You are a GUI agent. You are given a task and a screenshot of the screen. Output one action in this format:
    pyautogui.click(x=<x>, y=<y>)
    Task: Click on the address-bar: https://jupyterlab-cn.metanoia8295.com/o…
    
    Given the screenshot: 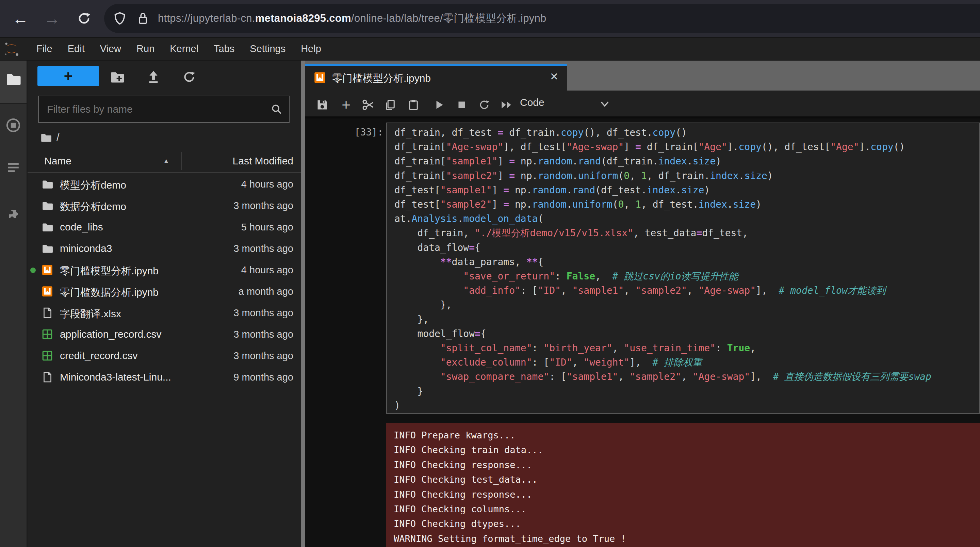 What is the action you would take?
    pyautogui.click(x=542, y=18)
    